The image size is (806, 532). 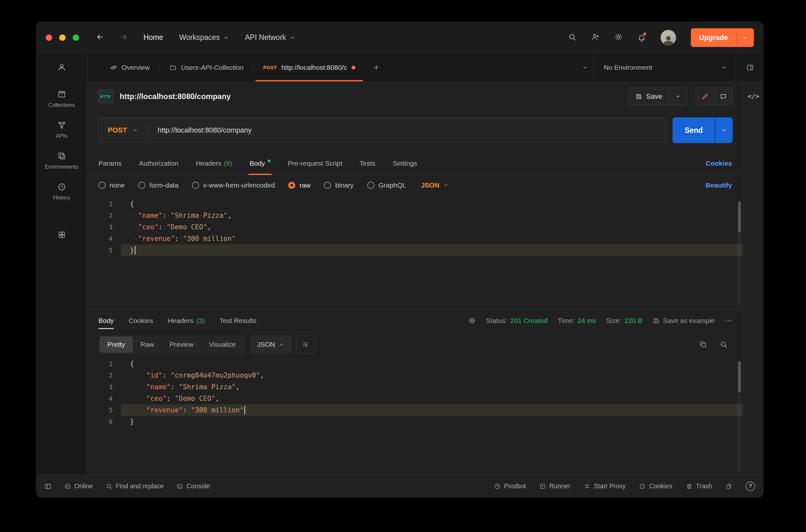 What do you see at coordinates (665, 67) in the screenshot?
I see `environment-selector: No Environment` at bounding box center [665, 67].